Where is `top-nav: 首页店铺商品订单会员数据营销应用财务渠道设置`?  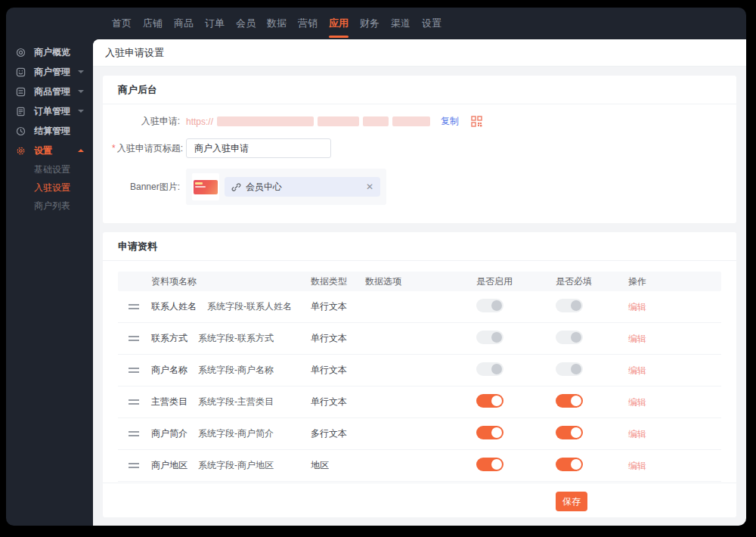
top-nav: 首页店铺商品订单会员数据营销应用财务渠道设置 is located at coordinates (376, 23).